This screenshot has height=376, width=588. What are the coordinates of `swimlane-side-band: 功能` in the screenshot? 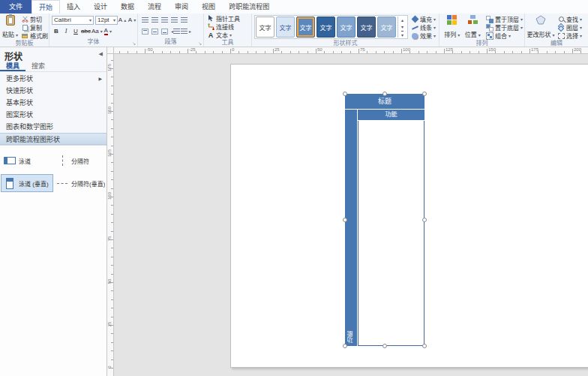 It's located at (351, 228).